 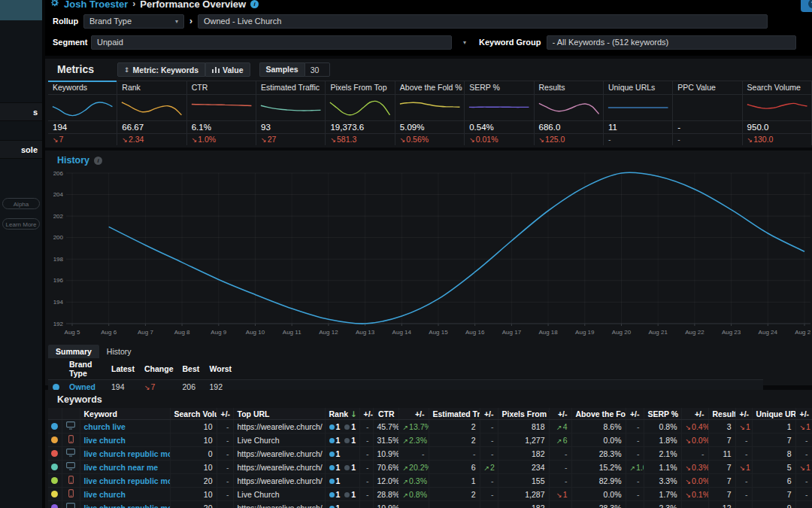 I want to click on column-header-res_change: +/-, so click(x=744, y=414).